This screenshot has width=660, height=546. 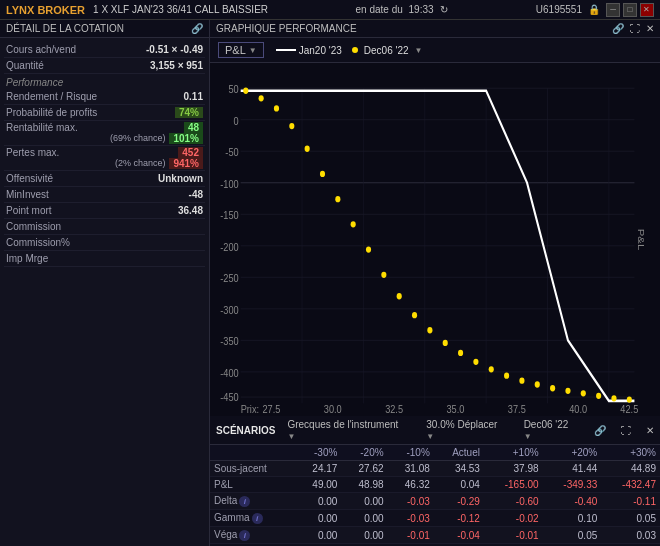 What do you see at coordinates (355, 50) in the screenshot?
I see `legend-dec-dot` at bounding box center [355, 50].